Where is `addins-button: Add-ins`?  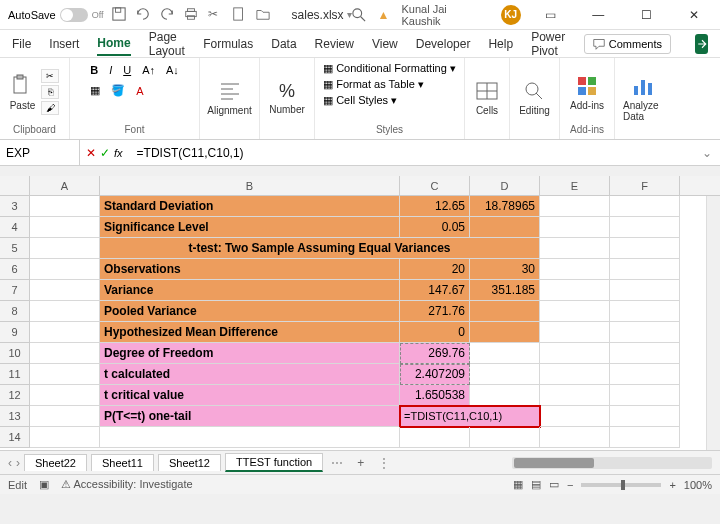
addins-button: Add-ins is located at coordinates (587, 92).